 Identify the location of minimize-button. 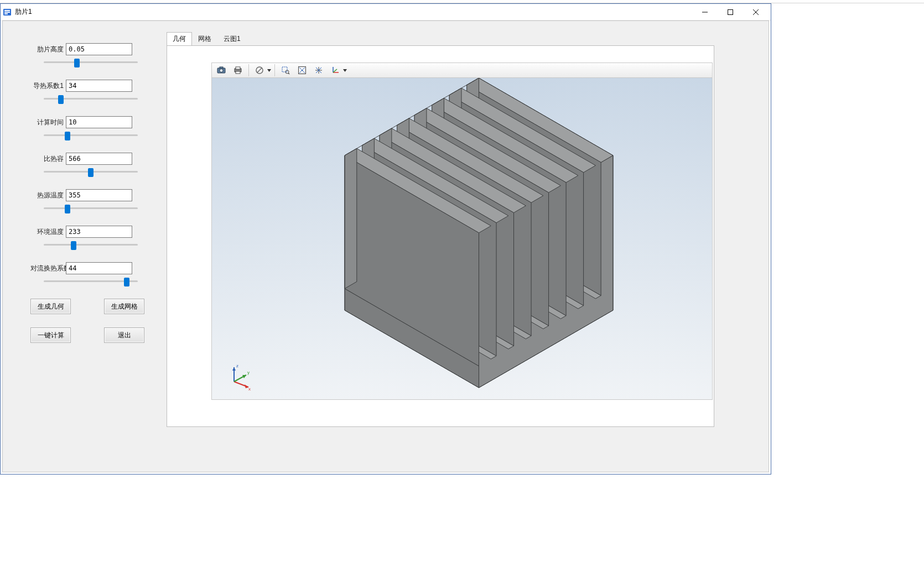
(705, 12).